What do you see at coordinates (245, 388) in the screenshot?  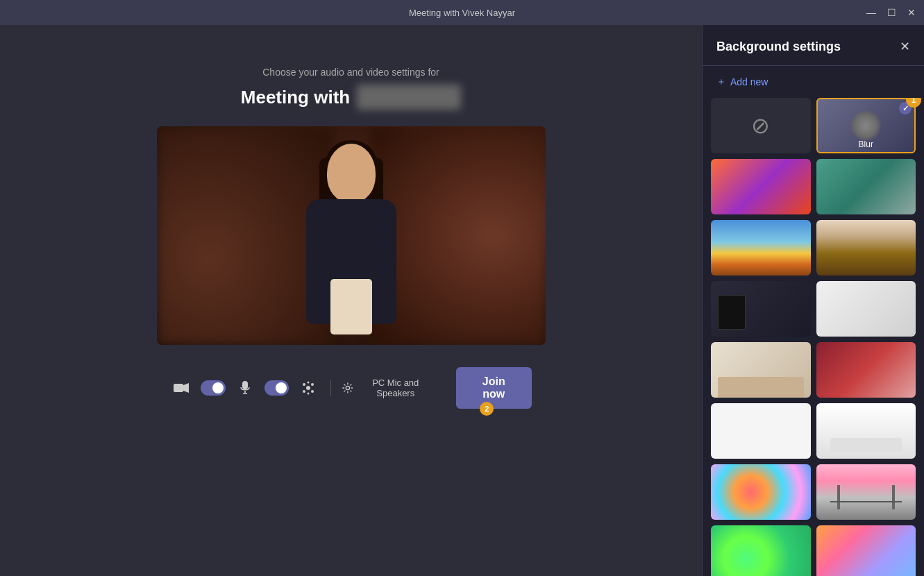 I see `mic-icon` at bounding box center [245, 388].